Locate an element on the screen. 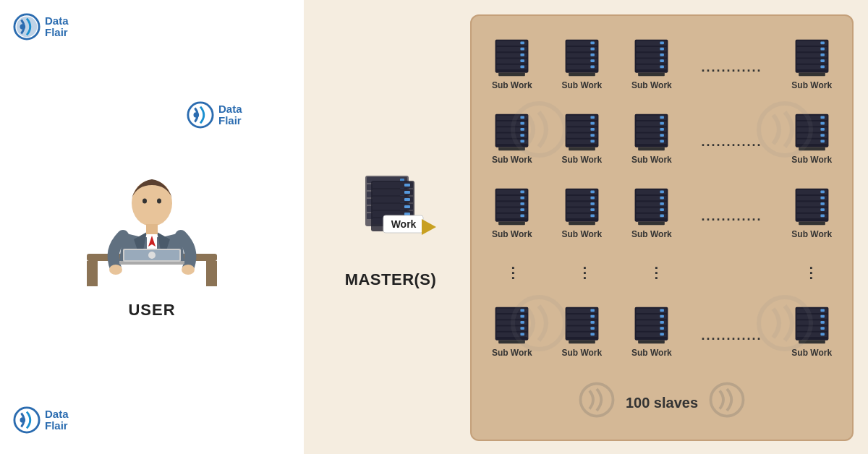  slaves-count-label: 100 slaves is located at coordinates (662, 403).